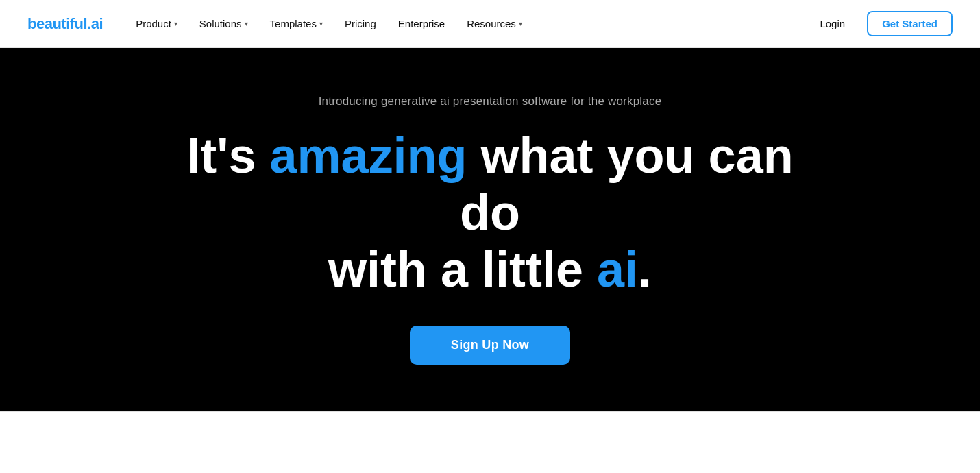 The height and width of the screenshot is (473, 980). I want to click on nav-item-pricing: Pricing, so click(360, 23).